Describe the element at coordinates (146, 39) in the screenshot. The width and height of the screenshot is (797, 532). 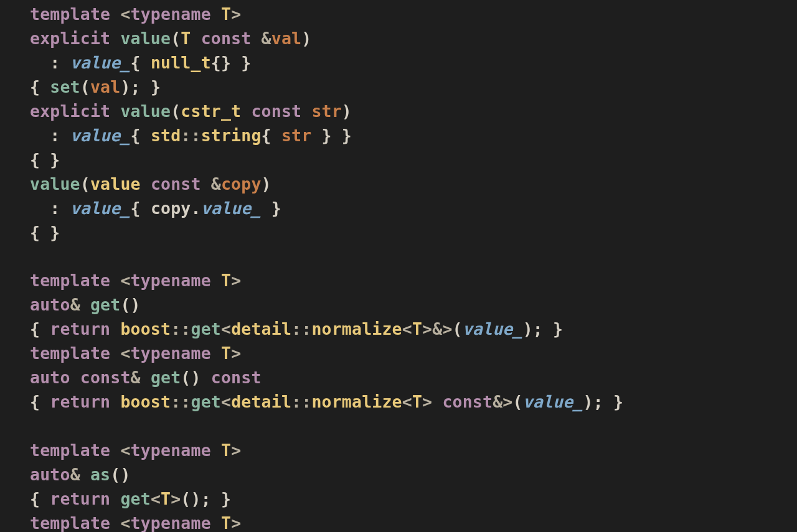
I see `ctor-value: value` at that location.